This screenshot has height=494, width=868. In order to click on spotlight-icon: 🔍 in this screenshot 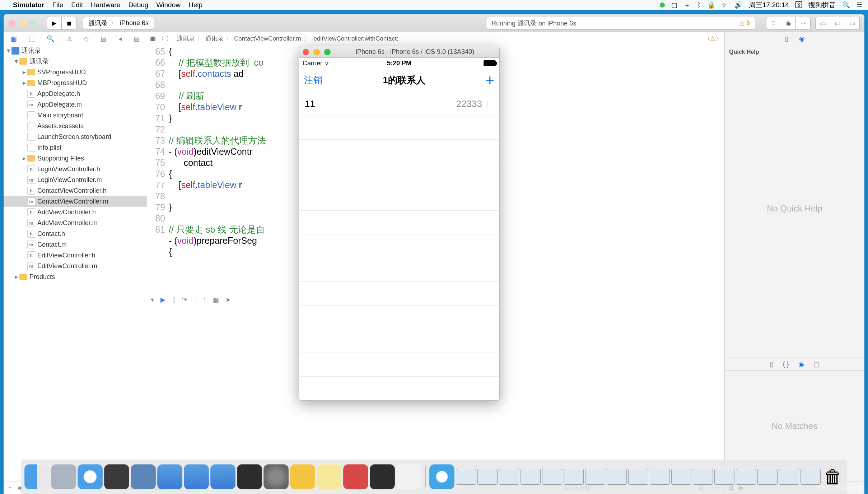, I will do `click(846, 5)`.